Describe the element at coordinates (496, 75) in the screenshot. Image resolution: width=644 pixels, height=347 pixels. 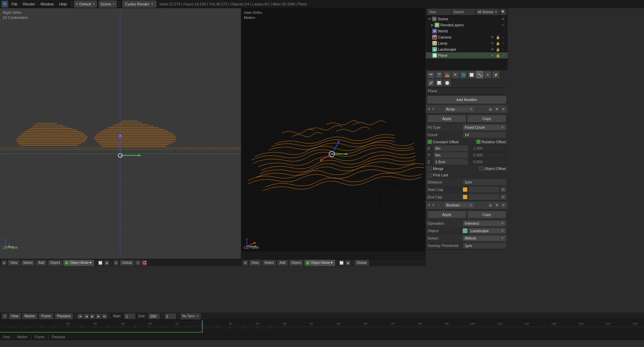
I see `props-icon-physics: ⚡` at that location.